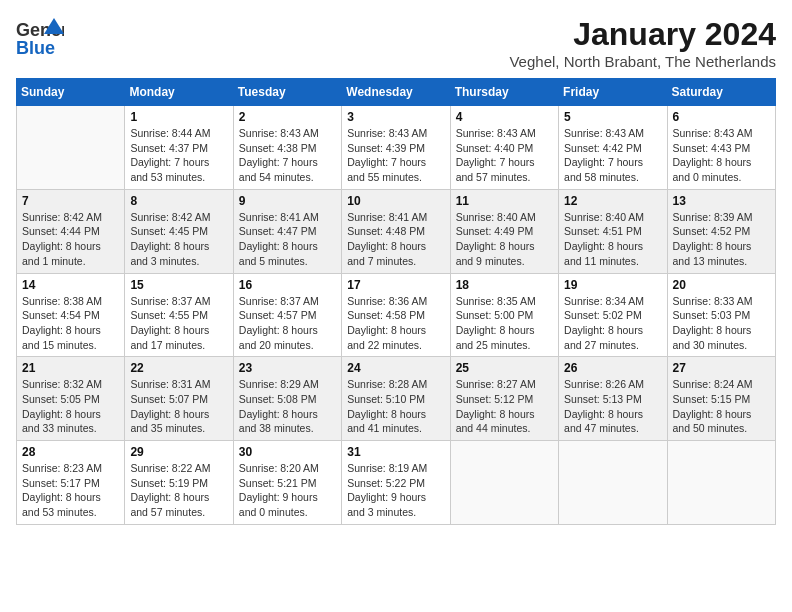 The width and height of the screenshot is (792, 612). What do you see at coordinates (40, 37) in the screenshot?
I see `logo: General Blue` at bounding box center [40, 37].